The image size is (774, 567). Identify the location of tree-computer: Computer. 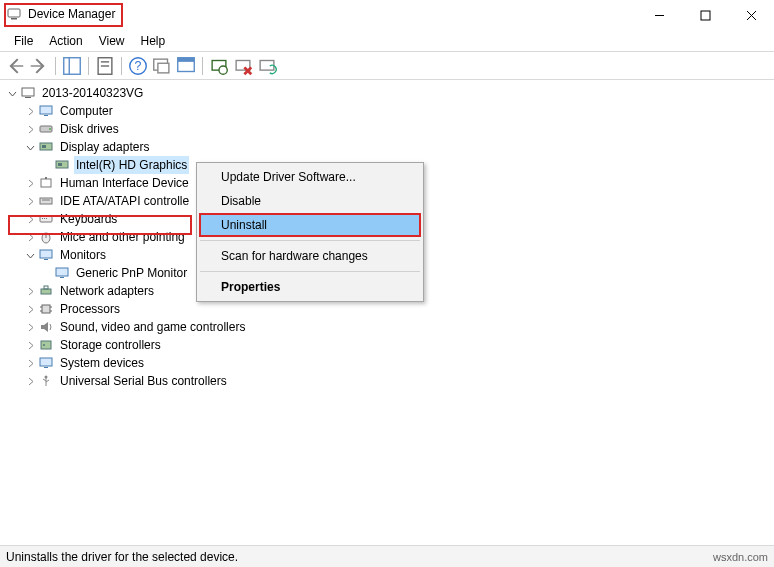
(387, 111).